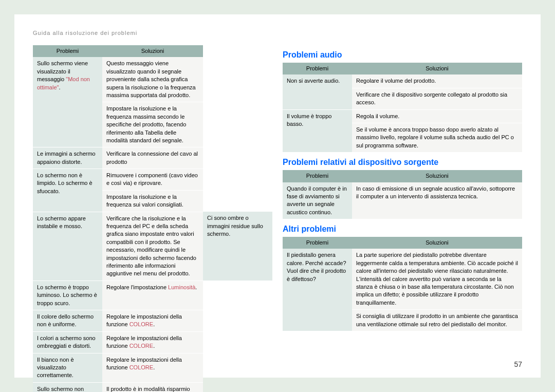 The image size is (555, 392). What do you see at coordinates (318, 92) in the screenshot?
I see `problem-cell: Non si avverte audio.` at bounding box center [318, 92].